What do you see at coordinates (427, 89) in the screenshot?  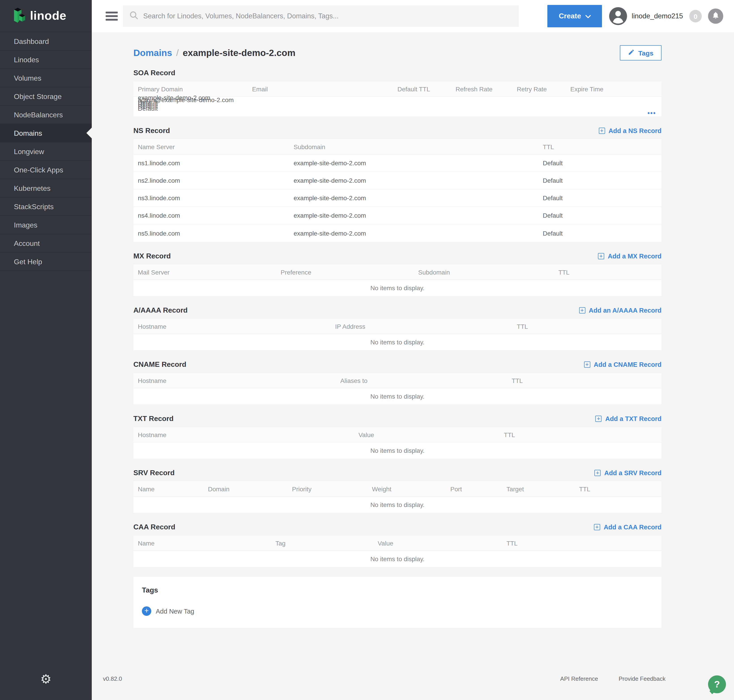 I see `column-header: Default TTL` at bounding box center [427, 89].